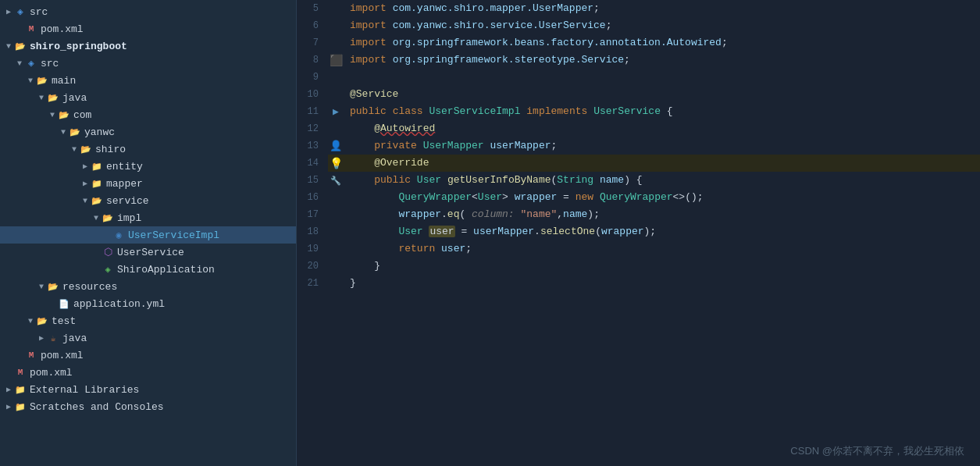  Describe the element at coordinates (639, 163) in the screenshot. I see `code-line-14: 14 💡 @Override` at that location.